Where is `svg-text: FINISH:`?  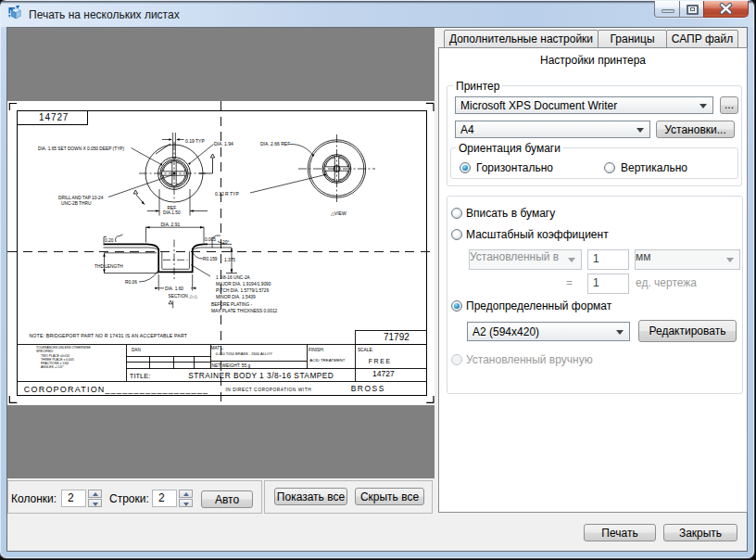 svg-text: FINISH: is located at coordinates (317, 350).